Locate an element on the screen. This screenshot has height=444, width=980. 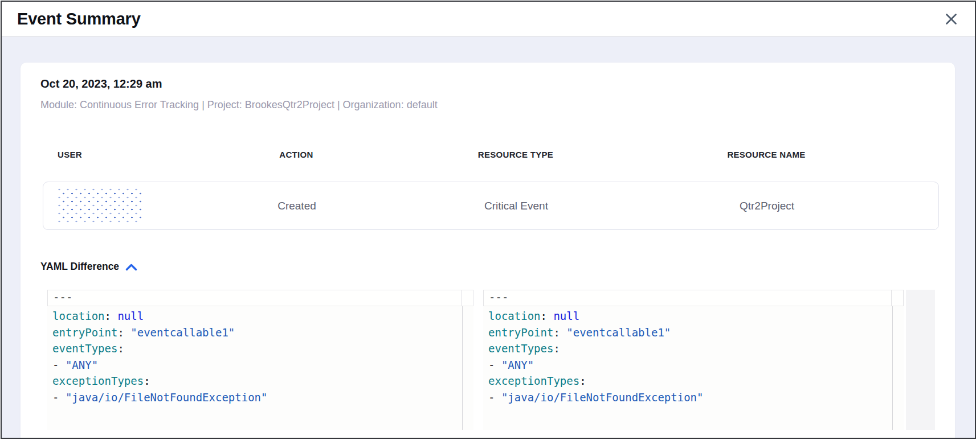
column-header-user: USER is located at coordinates (122, 155).